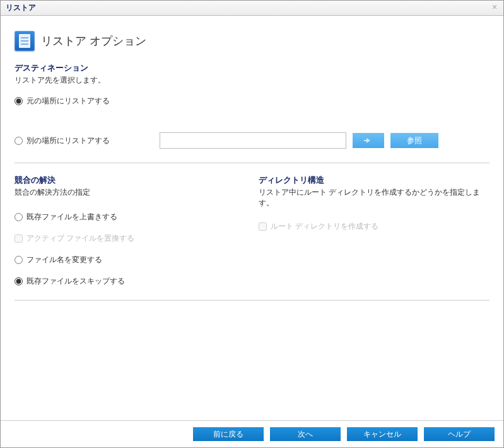 Image resolution: width=504 pixels, height=448 pixels. What do you see at coordinates (68, 141) in the screenshot?
I see `restore-alt-label: 別の場所にリストアする` at bounding box center [68, 141].